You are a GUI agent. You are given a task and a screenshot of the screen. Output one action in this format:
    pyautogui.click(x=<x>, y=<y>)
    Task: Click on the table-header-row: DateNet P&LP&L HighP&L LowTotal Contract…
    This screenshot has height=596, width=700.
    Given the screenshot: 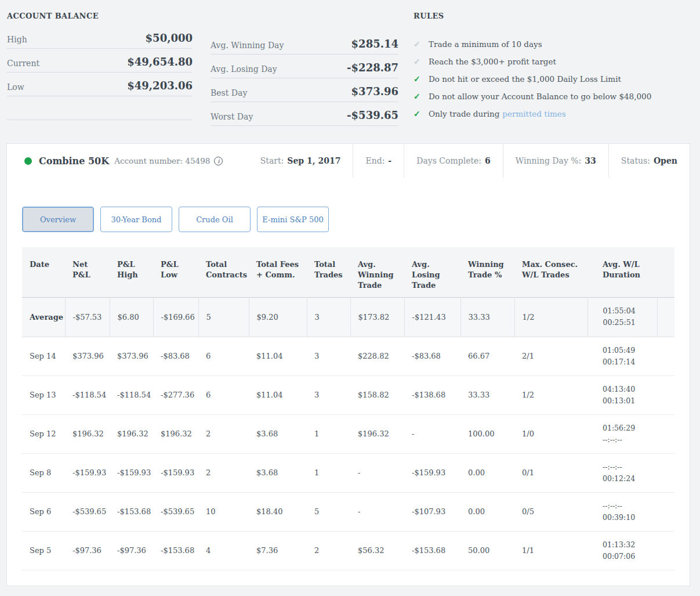 What is the action you would take?
    pyautogui.click(x=348, y=272)
    